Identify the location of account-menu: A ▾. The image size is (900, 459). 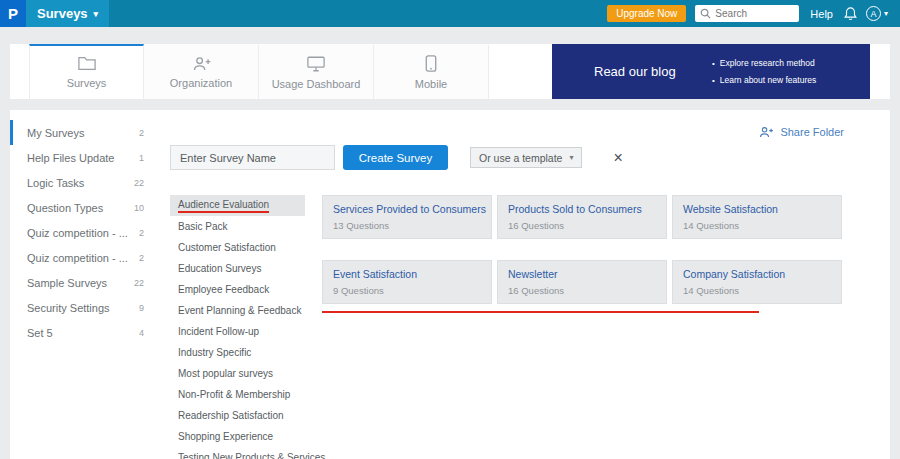
(877, 14).